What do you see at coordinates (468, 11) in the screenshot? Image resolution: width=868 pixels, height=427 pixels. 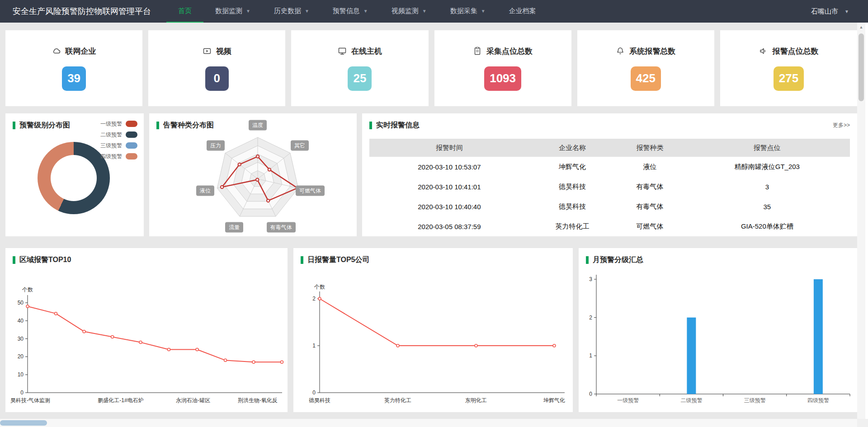 I see `nav-item-data-collection: 数据采集 ▼` at bounding box center [468, 11].